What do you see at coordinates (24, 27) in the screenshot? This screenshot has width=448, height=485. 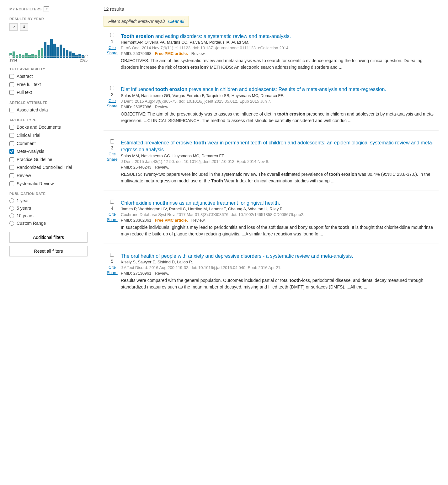 I see `chart-download-button: ⇓` at bounding box center [24, 27].